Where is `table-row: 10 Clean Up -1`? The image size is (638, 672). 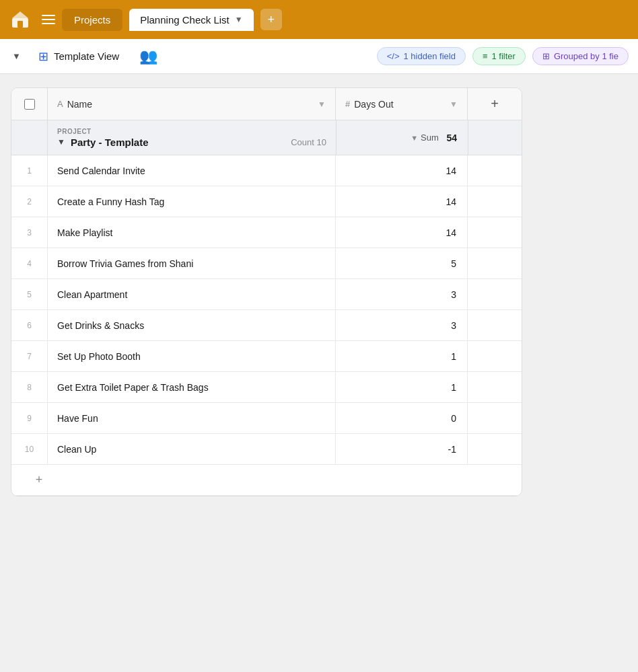 table-row: 10 Clean Up -1 is located at coordinates (267, 449).